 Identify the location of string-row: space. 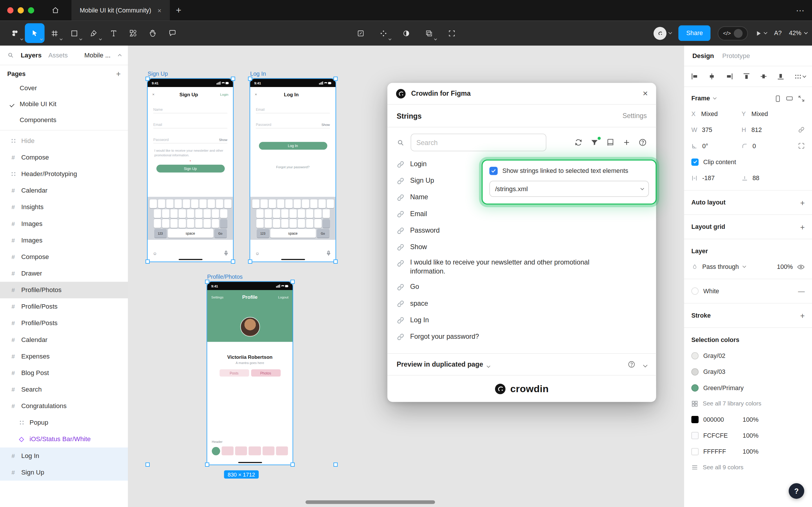
(522, 304).